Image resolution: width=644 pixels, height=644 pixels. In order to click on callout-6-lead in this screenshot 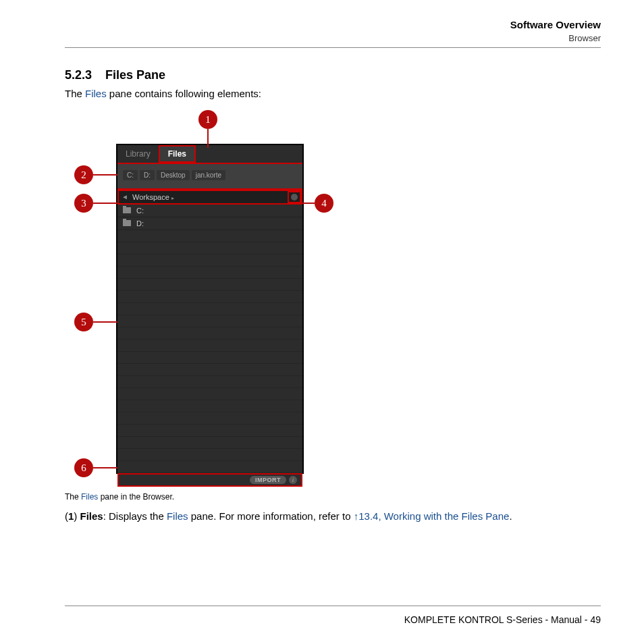, I will do `click(105, 468)`.